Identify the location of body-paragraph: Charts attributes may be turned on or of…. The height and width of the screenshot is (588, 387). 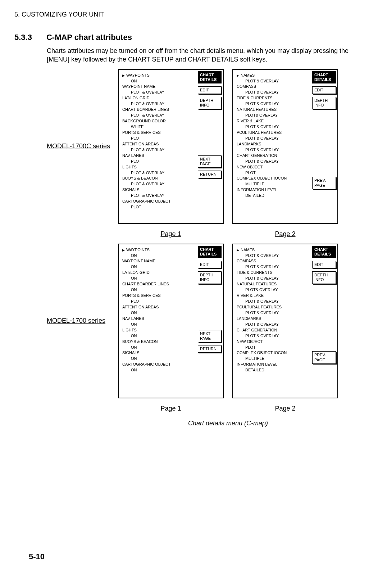
(210, 55).